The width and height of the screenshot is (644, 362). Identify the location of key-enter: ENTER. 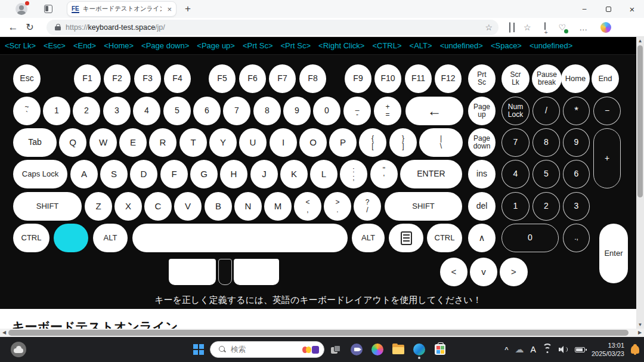
(431, 174).